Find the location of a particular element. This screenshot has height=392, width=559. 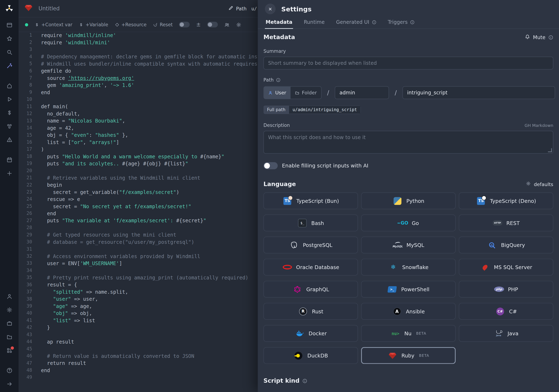

language-button-powershell: >_PowerShell is located at coordinates (408, 289).